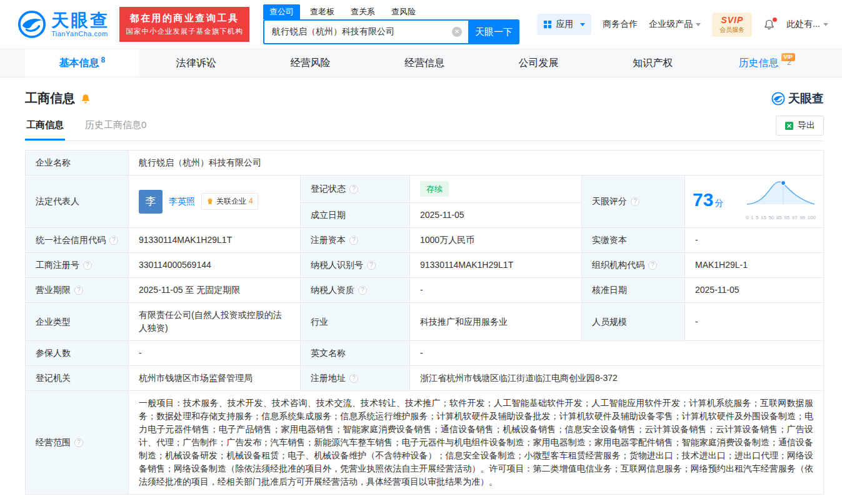  What do you see at coordinates (78, 443) in the screenshot?
I see `label-biz-scope: 经营范围?` at bounding box center [78, 443].